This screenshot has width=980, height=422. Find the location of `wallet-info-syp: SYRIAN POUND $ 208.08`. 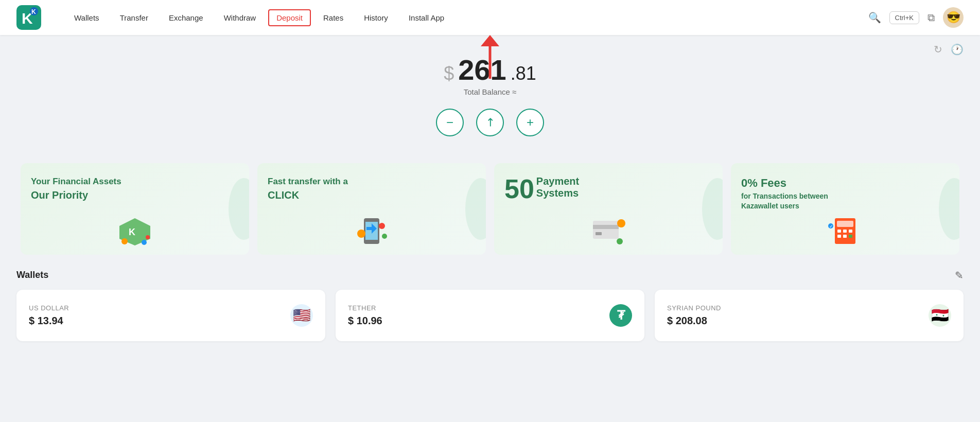

wallet-info-syp: SYRIAN POUND $ 208.08 is located at coordinates (694, 315).